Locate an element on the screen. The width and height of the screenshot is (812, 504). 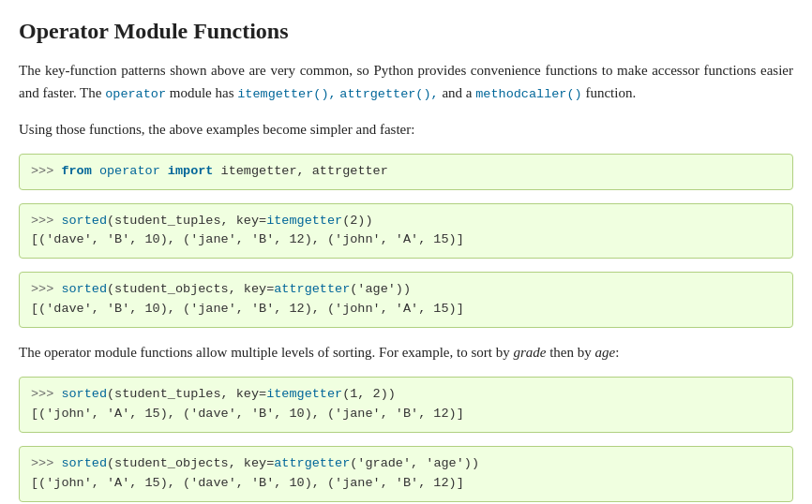
p3-text-middle: then by is located at coordinates (570, 352).